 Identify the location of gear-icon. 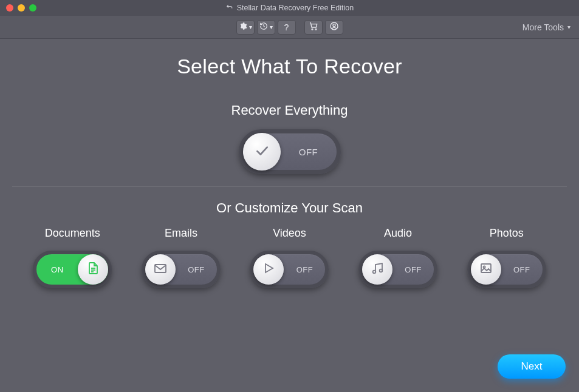
(243, 27).